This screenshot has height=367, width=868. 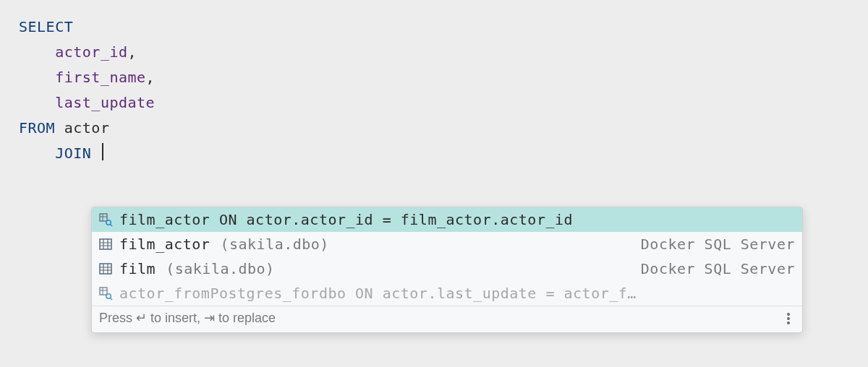 What do you see at coordinates (447, 293) in the screenshot?
I see `completion-item: actor_fromPostgres_fordbo ON actor.last_…` at bounding box center [447, 293].